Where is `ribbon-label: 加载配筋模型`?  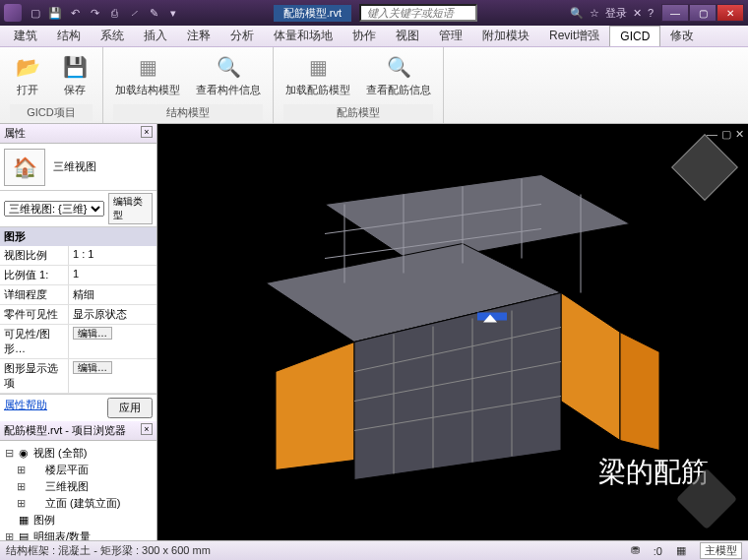
ribbon-label: 加载配筋模型 is located at coordinates (318, 91).